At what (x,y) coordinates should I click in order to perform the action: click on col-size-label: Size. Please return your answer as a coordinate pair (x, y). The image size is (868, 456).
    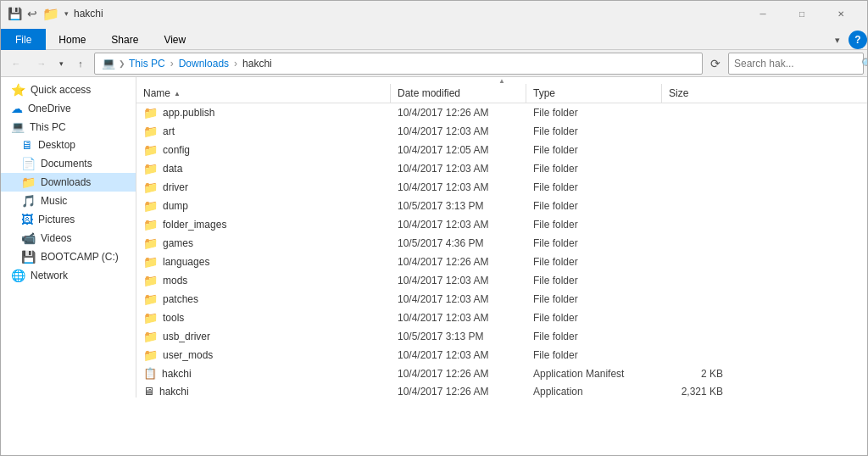
    Looking at the image, I should click on (678, 93).